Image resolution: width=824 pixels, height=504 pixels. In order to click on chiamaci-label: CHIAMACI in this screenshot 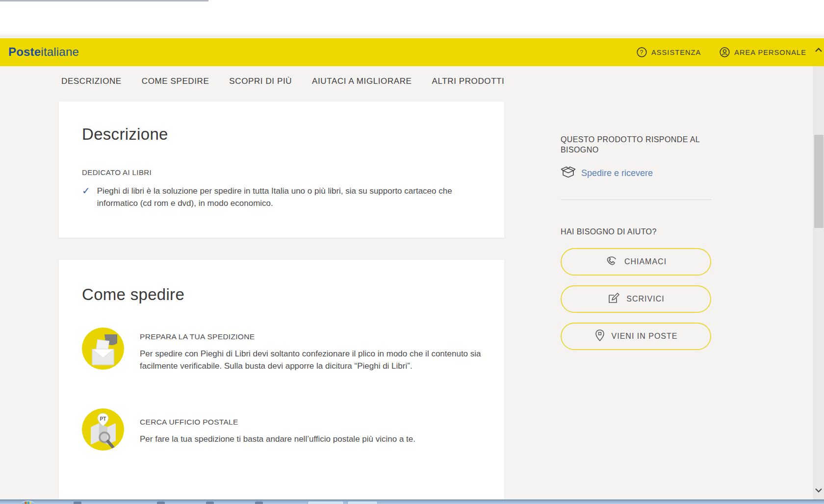, I will do `click(645, 262)`.